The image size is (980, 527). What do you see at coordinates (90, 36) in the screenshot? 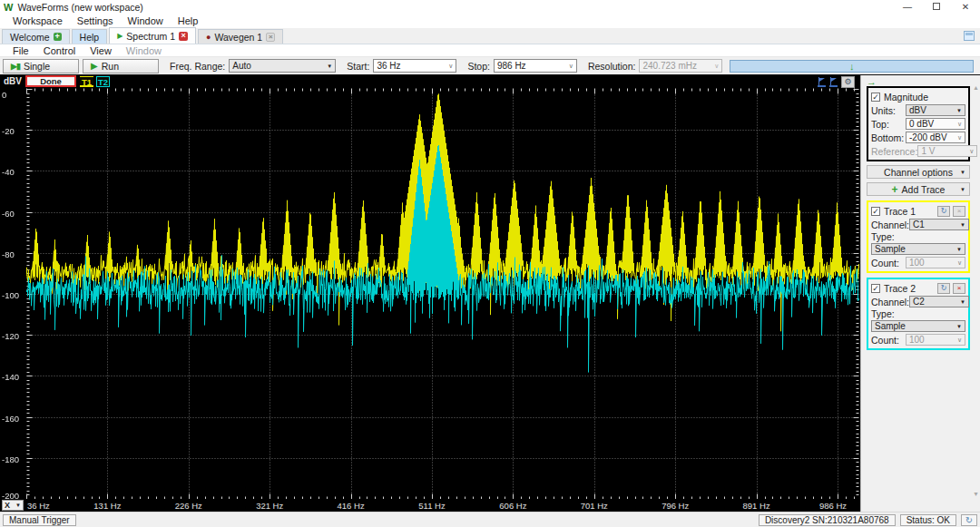
I see `tab-help: Help` at bounding box center [90, 36].